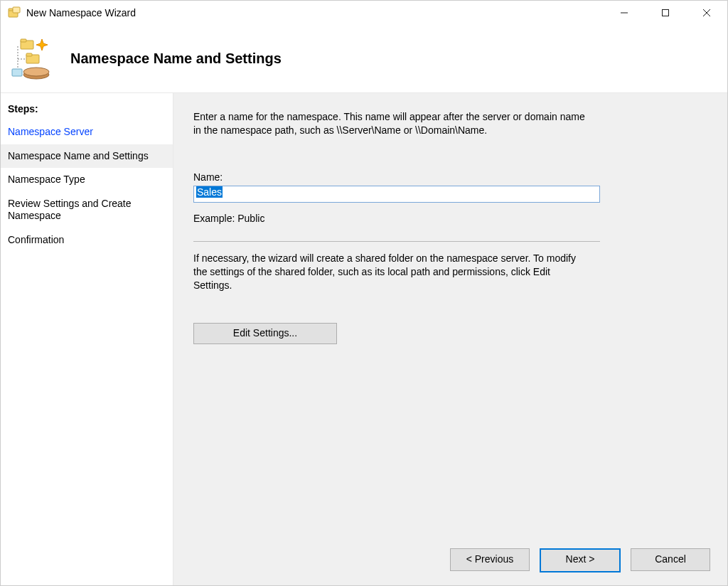 This screenshot has height=586, width=728. I want to click on namespace-wizard-icon, so click(14, 13).